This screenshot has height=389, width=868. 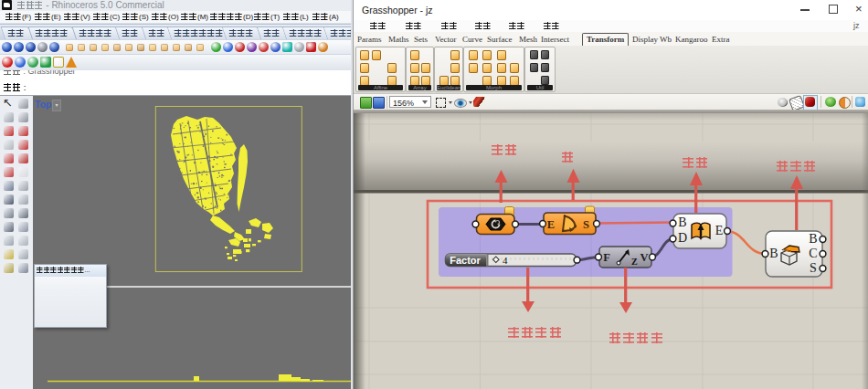 I want to click on svg-text: Z, so click(x=634, y=261).